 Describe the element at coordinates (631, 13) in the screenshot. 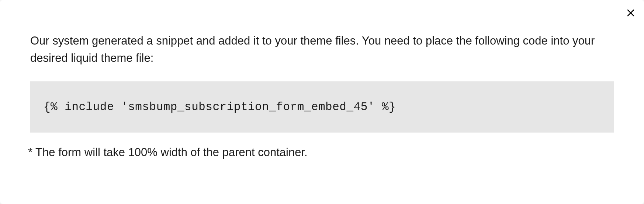

I see `close-icon` at that location.